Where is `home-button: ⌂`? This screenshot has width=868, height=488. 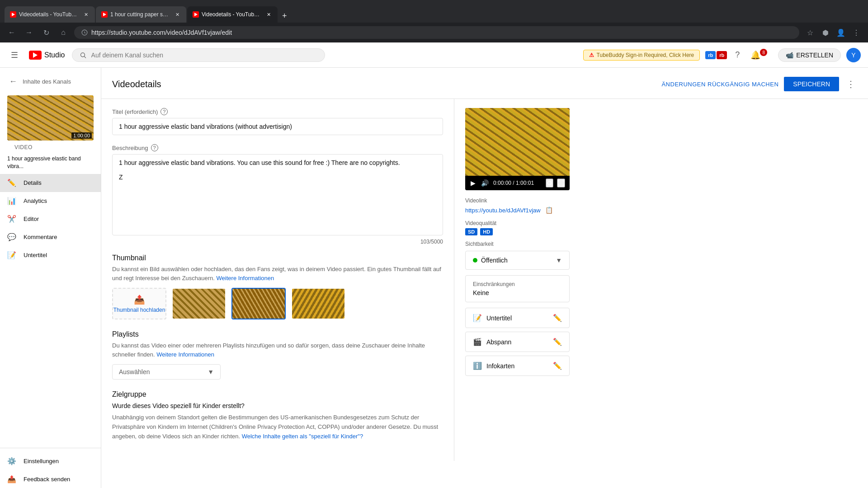
home-button: ⌂ is located at coordinates (63, 33).